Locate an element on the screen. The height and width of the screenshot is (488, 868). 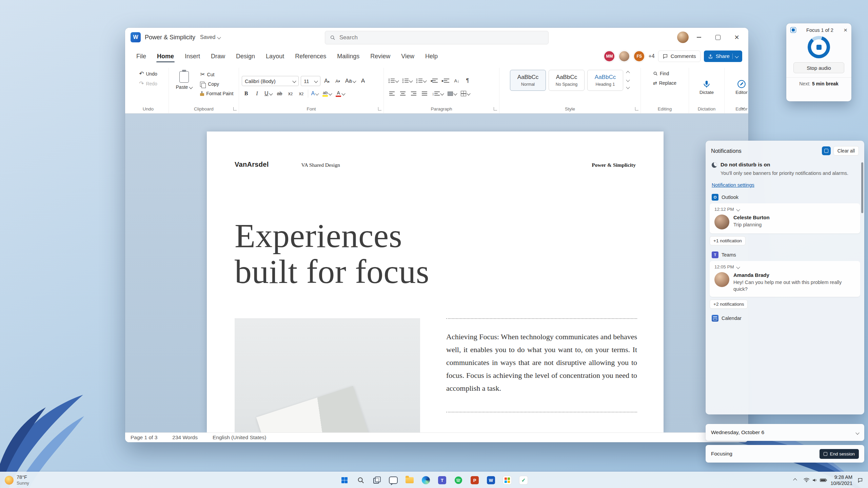
subscript-button: x2 is located at coordinates (291, 94).